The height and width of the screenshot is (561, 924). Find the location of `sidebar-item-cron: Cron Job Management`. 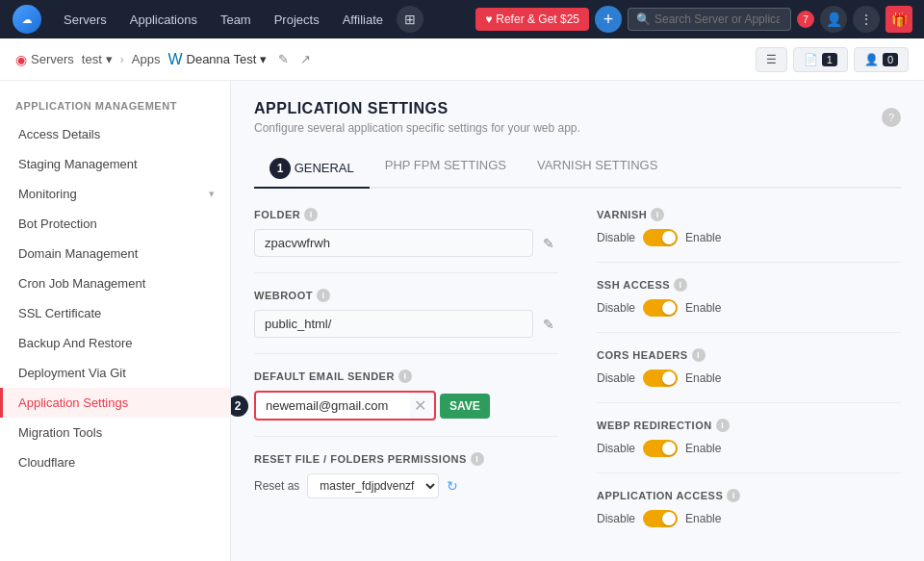

sidebar-item-cron: Cron Job Management is located at coordinates (116, 283).